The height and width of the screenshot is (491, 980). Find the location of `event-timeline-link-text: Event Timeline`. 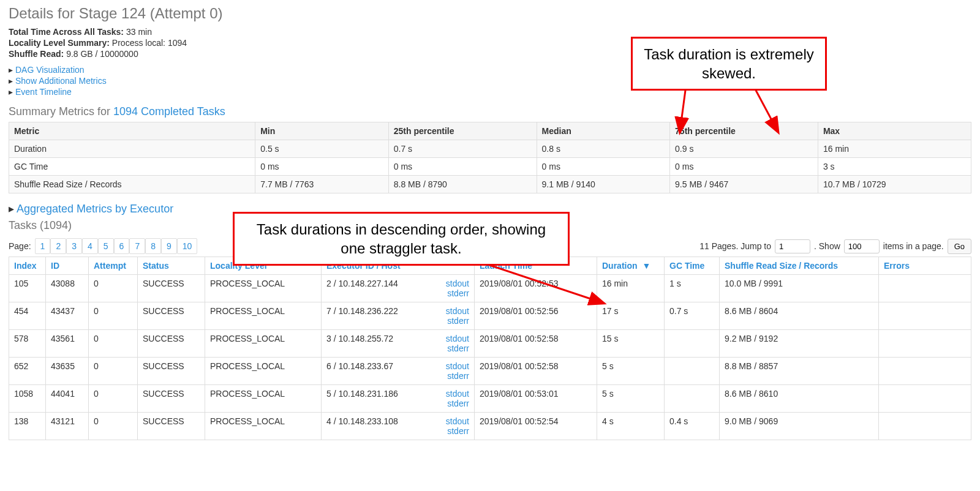

event-timeline-link-text: Event Timeline is located at coordinates (43, 92).